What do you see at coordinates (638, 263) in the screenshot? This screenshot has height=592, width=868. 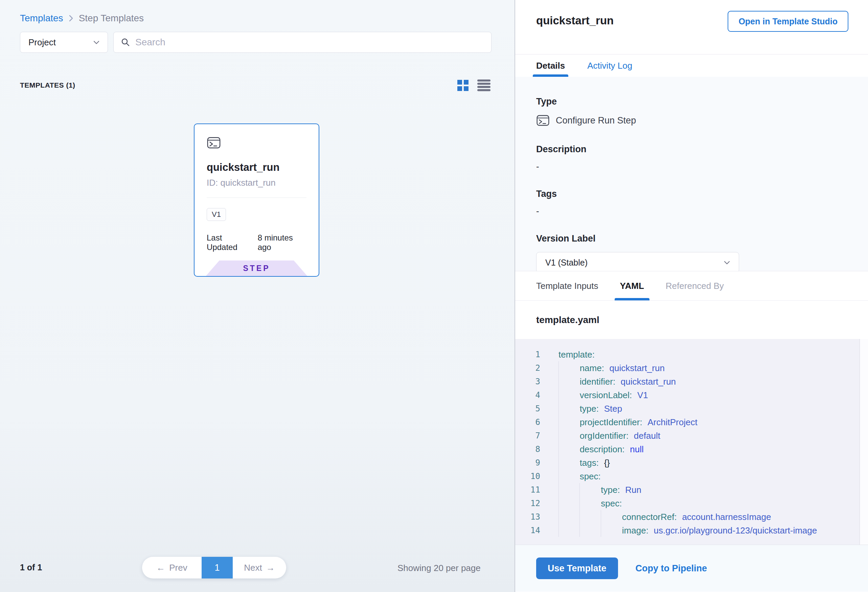 I see `version-select: V1 (Stable)` at bounding box center [638, 263].